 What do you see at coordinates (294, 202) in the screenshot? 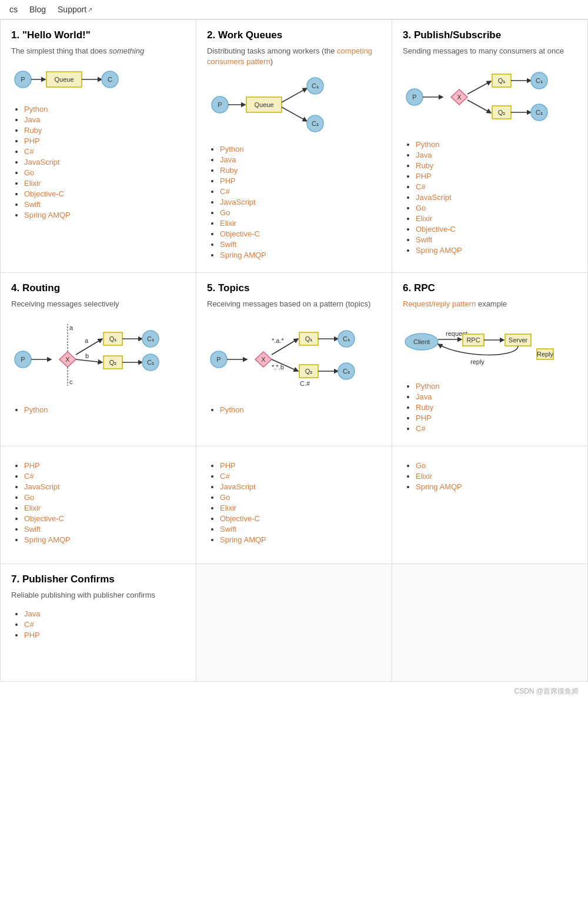
I see `cell2-lang-list: Python Java Ruby PHP C# JavaScript Go El…` at bounding box center [294, 202].